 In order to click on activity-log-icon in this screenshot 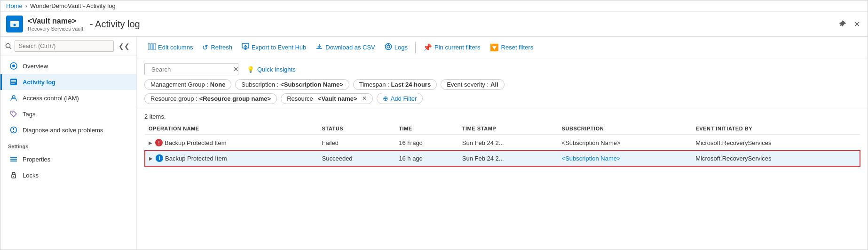, I will do `click(14, 82)`.